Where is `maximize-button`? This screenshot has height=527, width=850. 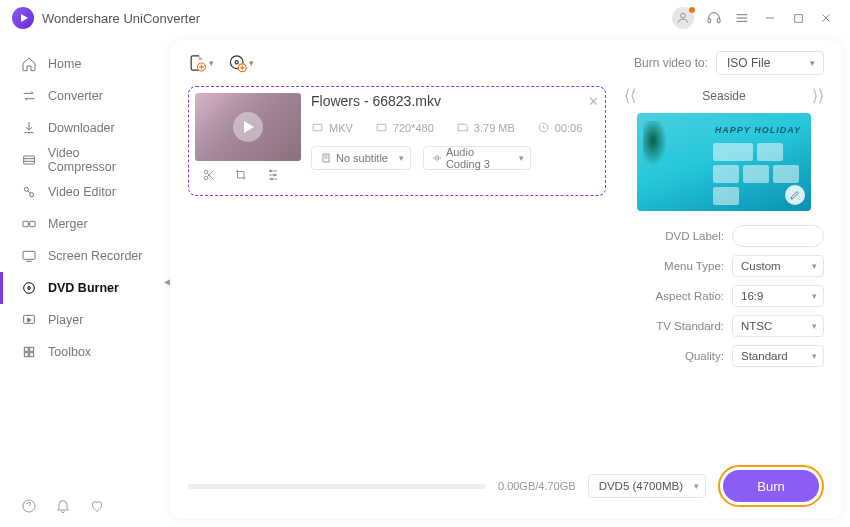 maximize-button is located at coordinates (798, 18).